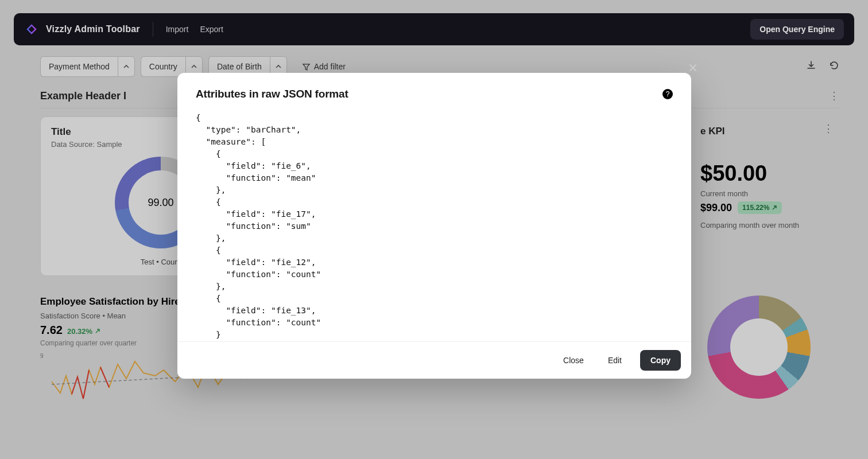 This screenshot has width=868, height=459. What do you see at coordinates (615, 360) in the screenshot?
I see `edit-button: Edit` at bounding box center [615, 360].